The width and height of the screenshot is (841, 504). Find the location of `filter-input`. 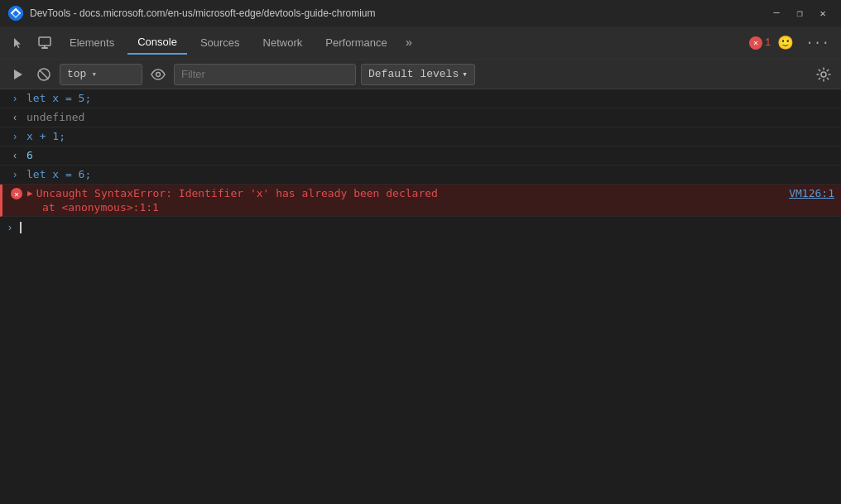

filter-input is located at coordinates (265, 74).